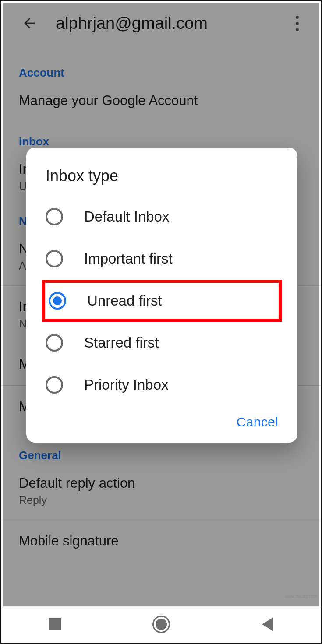  Describe the element at coordinates (161, 624) in the screenshot. I see `android-nav-bar` at that location.